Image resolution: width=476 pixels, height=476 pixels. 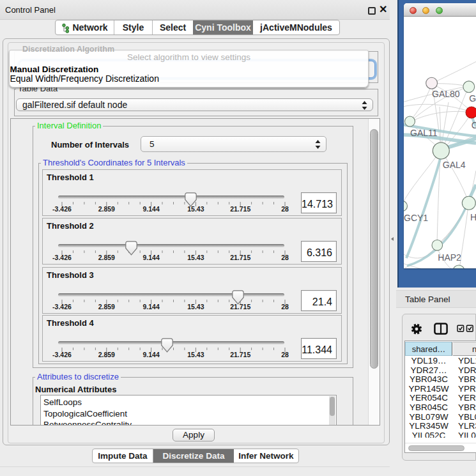 I want to click on svg-text: HIS, so click(x=473, y=217).